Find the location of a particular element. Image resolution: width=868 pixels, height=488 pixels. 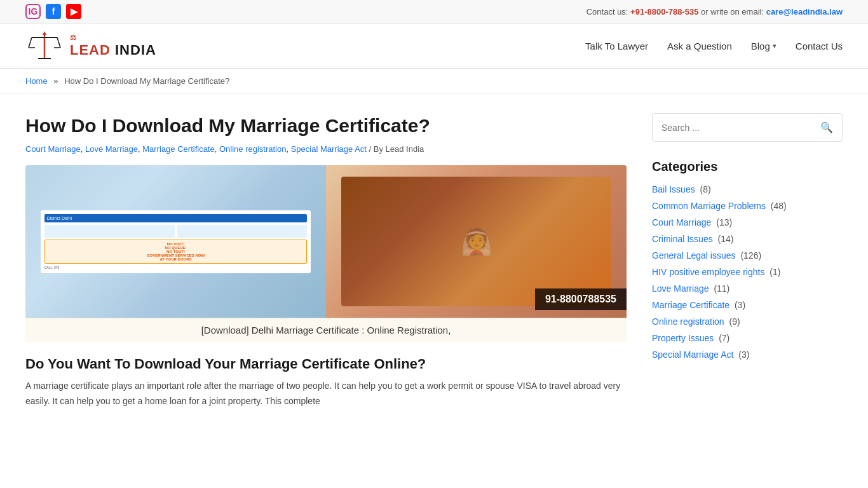

category-item: General Legal issues (126) is located at coordinates (747, 255).